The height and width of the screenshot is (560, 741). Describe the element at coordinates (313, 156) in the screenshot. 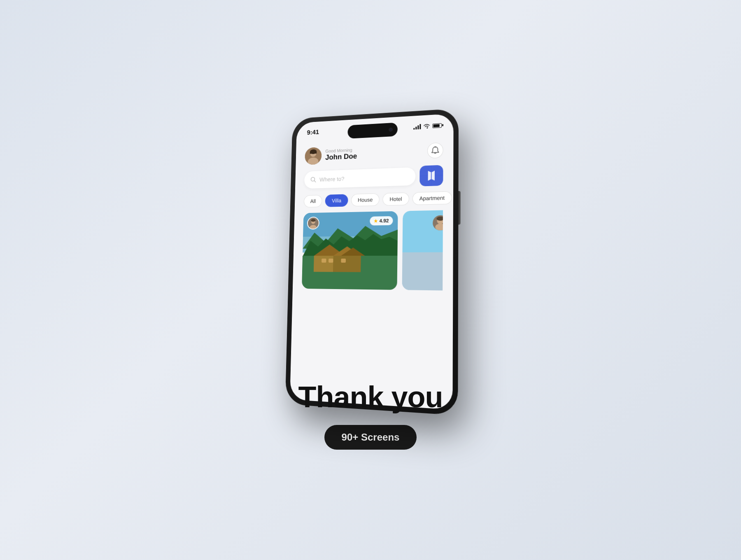

I see `avatar-svg` at that location.